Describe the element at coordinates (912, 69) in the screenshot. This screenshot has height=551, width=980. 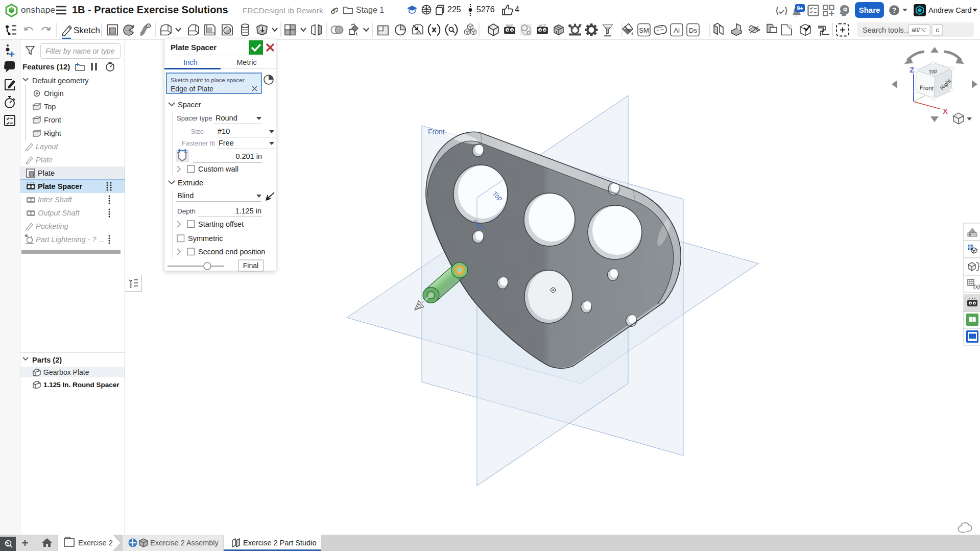
I see `svg-text: Z` at that location.